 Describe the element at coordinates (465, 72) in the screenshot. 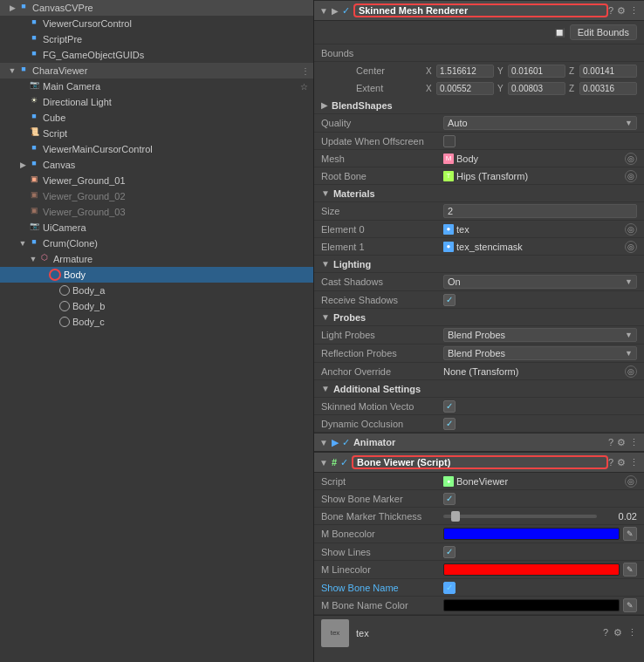

I see `center-x-value: 1.516612` at that location.